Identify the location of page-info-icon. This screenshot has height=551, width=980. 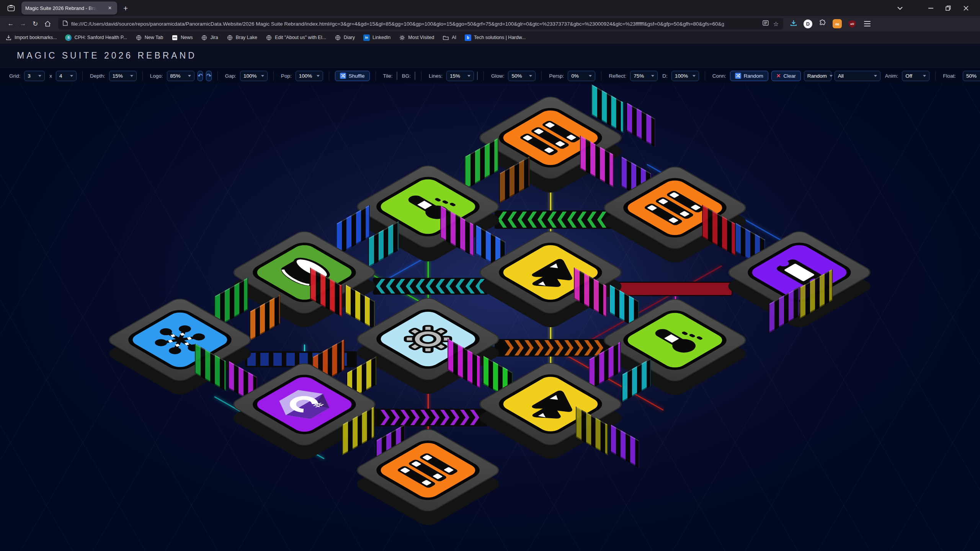
(65, 24).